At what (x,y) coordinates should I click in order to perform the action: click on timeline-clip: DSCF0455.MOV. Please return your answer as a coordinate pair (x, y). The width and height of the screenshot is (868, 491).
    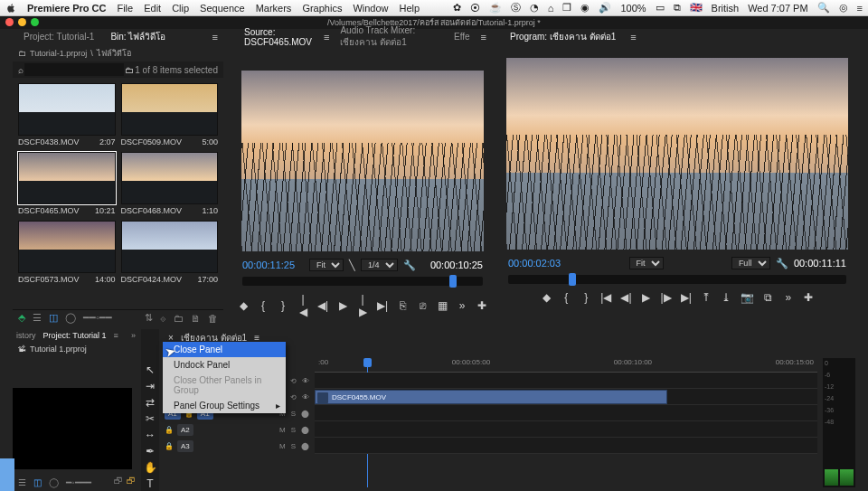
    Looking at the image, I should click on (491, 397).